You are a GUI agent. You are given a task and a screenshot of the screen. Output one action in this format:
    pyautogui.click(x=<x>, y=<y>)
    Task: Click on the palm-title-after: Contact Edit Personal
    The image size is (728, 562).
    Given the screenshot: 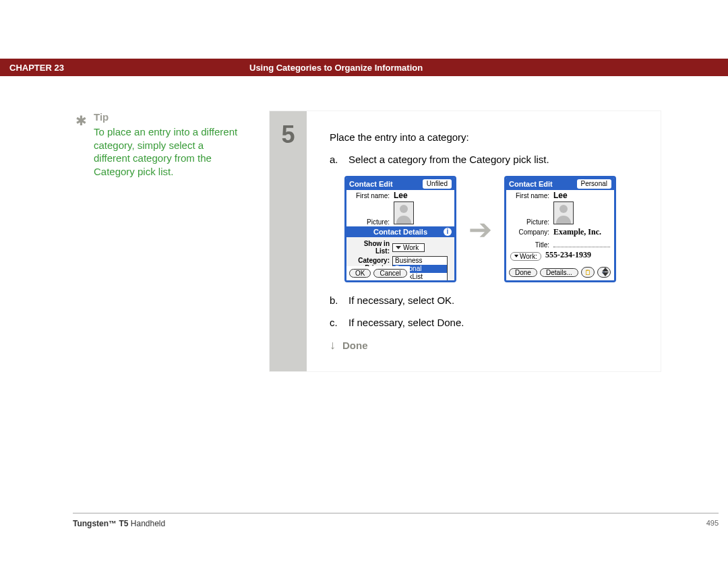 What is the action you would take?
    pyautogui.click(x=560, y=184)
    